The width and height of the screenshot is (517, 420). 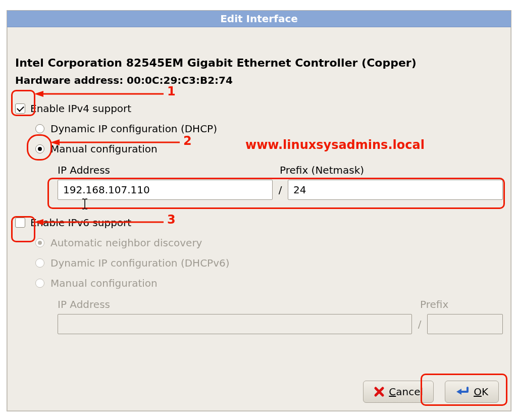 I want to click on dialog-title: Edit Interface, so click(x=259, y=19).